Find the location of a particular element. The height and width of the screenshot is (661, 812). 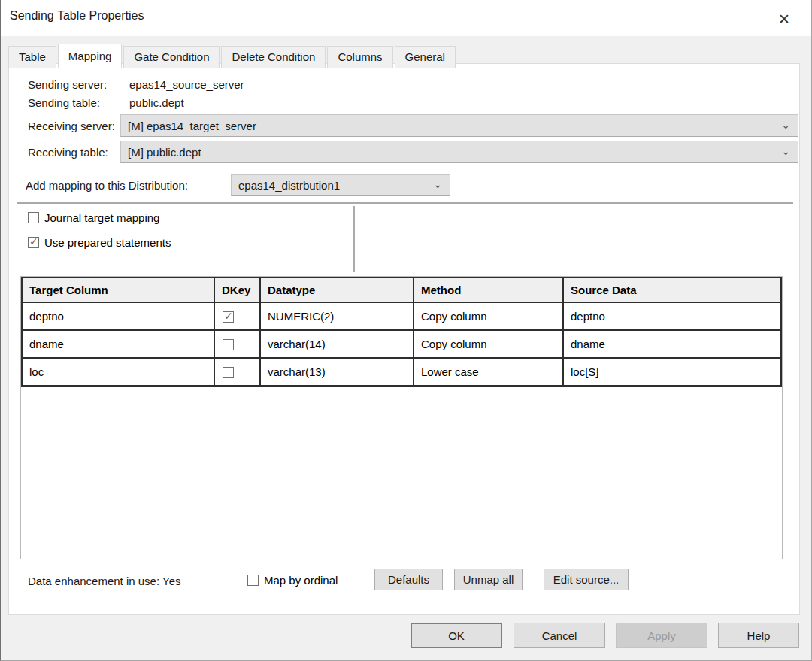

window-title: Sending Table Properties is located at coordinates (77, 16).